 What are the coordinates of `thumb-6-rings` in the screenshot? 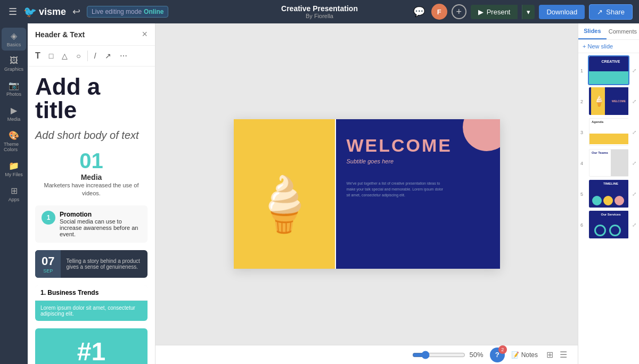 It's located at (611, 230).